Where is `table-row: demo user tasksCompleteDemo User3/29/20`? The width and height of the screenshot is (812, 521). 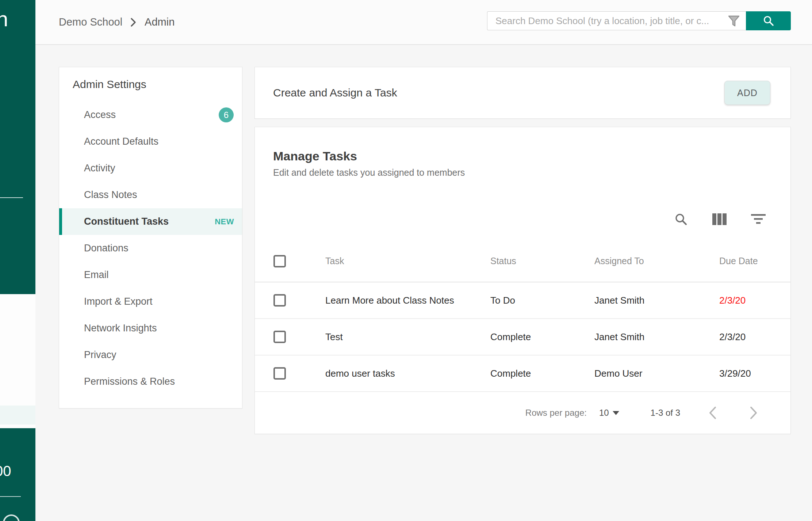 table-row: demo user tasksCompleteDemo User3/29/20 is located at coordinates (523, 374).